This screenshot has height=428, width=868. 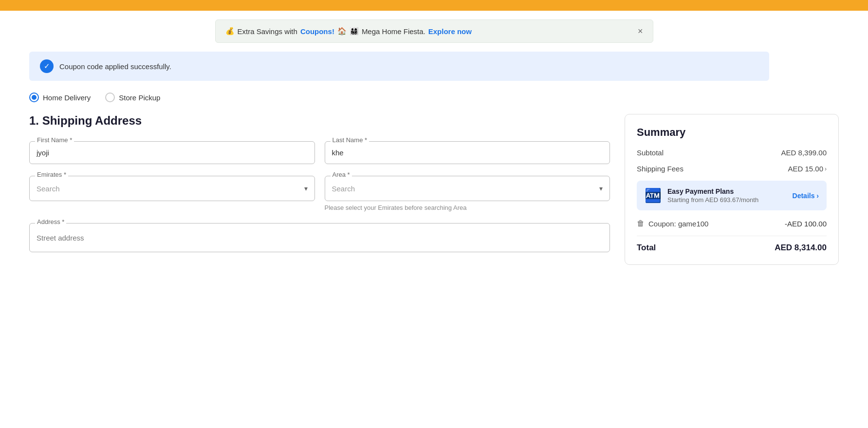 What do you see at coordinates (800, 248) in the screenshot?
I see `total-value: AED 8,314.00` at bounding box center [800, 248].